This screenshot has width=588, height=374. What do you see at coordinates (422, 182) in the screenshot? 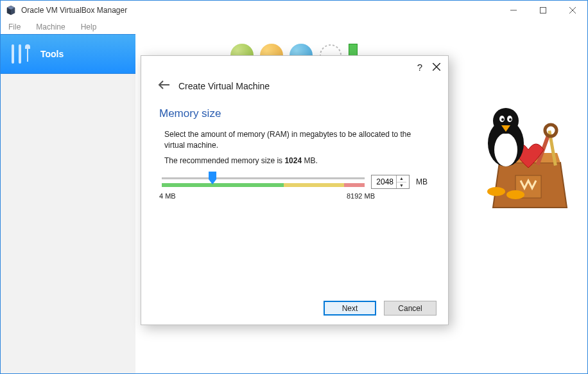
I see `memory-unit: MB` at bounding box center [422, 182].